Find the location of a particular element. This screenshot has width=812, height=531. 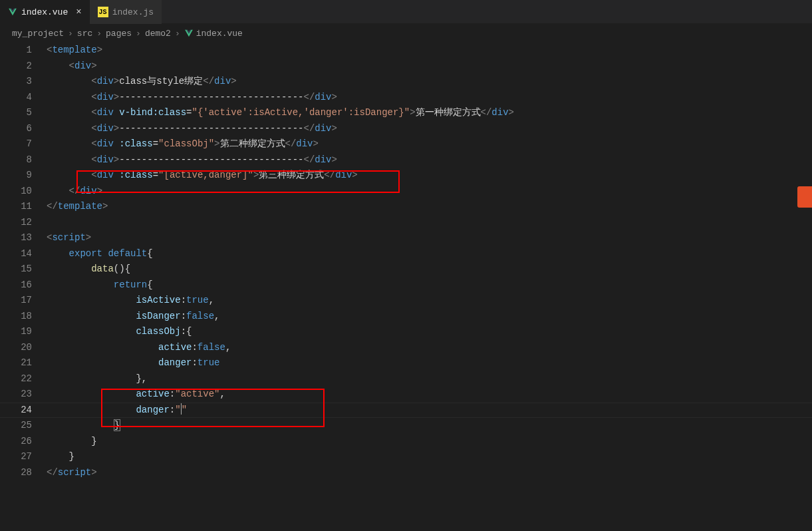

line-number: 6 is located at coordinates (29, 129).